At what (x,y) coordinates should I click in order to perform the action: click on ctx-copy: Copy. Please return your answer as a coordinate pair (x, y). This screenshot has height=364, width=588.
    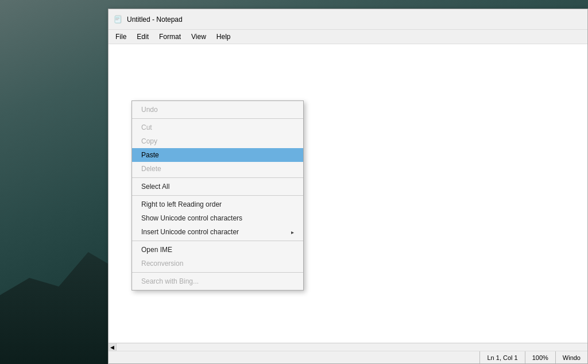
    Looking at the image, I should click on (218, 141).